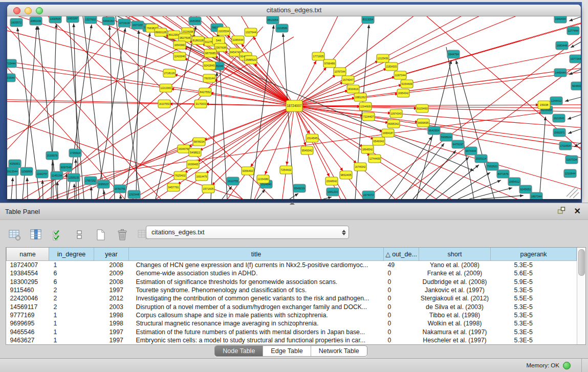 This screenshot has width=588, height=372. I want to click on graph-node-yellow: 16746342, so click(360, 167).